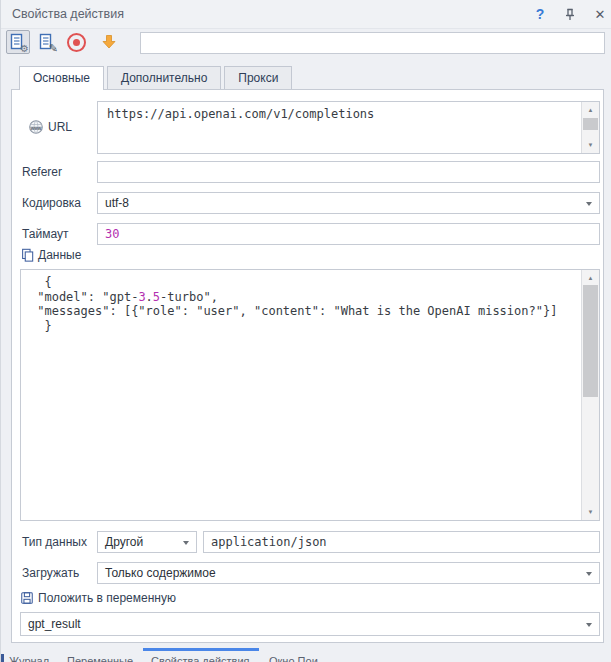 The width and height of the screenshot is (611, 662). What do you see at coordinates (306, 45) in the screenshot?
I see `toolbar: ⚙ ✎` at bounding box center [306, 45].